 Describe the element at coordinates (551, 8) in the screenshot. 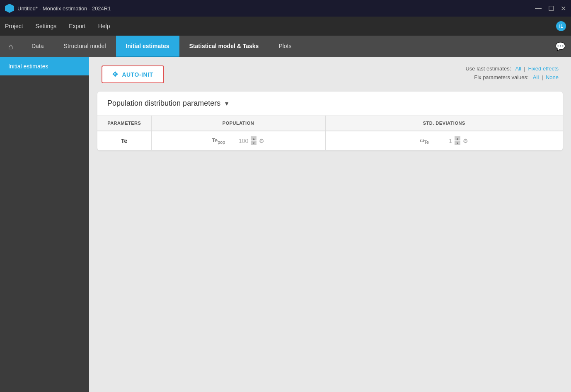

I see `maximize-button: ☐` at that location.